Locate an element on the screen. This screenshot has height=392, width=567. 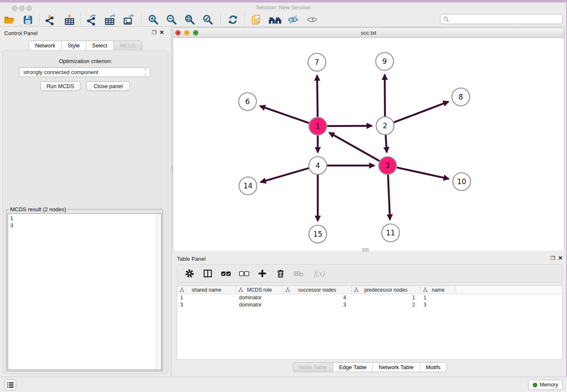
eye-slash-icon is located at coordinates (293, 19).